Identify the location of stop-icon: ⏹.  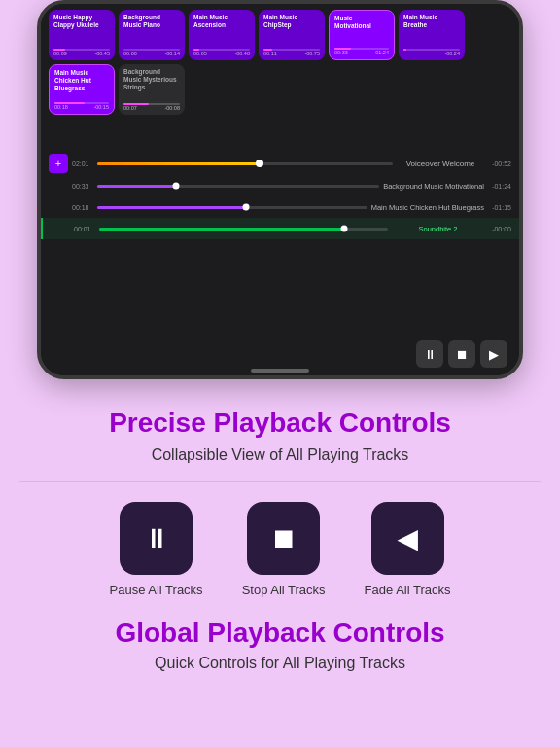
(284, 539).